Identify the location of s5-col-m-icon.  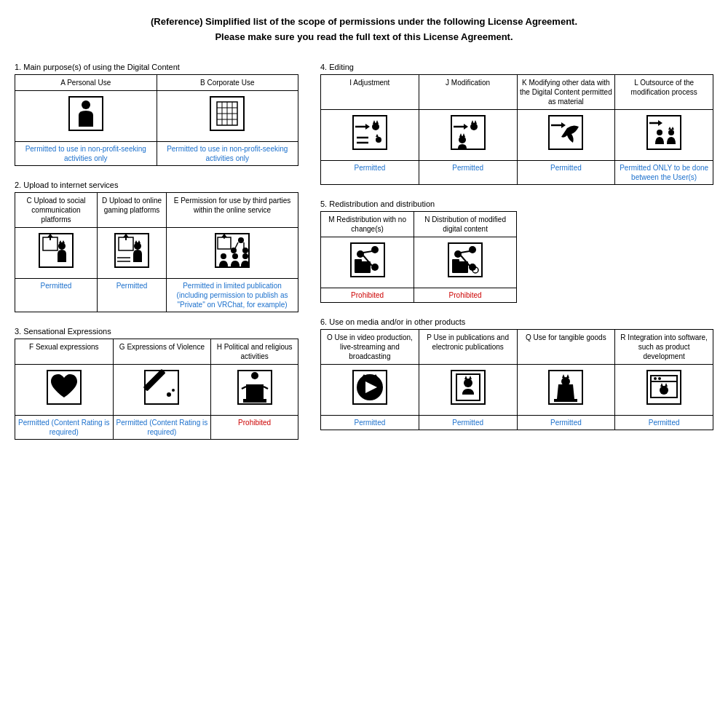
(368, 262).